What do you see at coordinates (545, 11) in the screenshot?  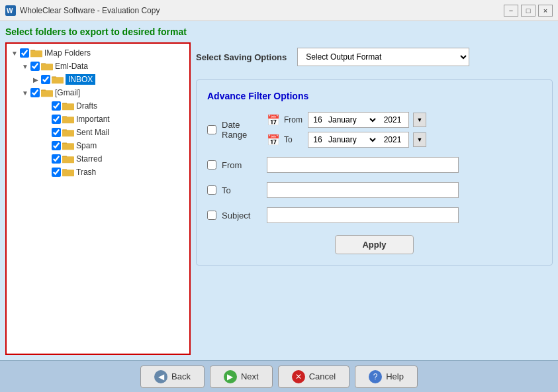 I see `close-button: ×` at bounding box center [545, 11].